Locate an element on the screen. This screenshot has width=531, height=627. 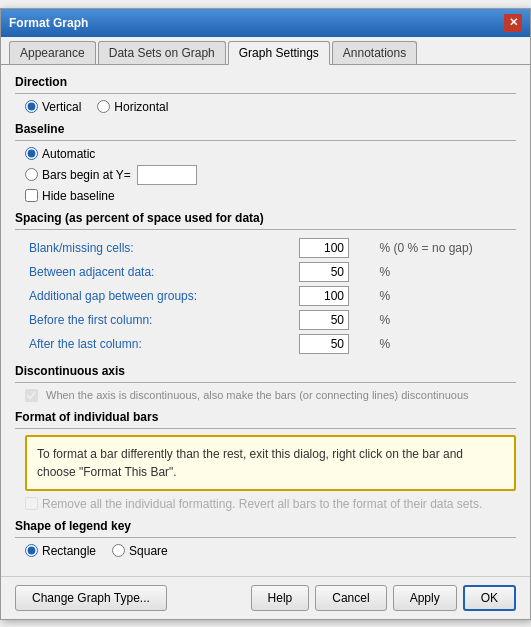
legend-body: Rectangle Square is located at coordinates (266, 548).